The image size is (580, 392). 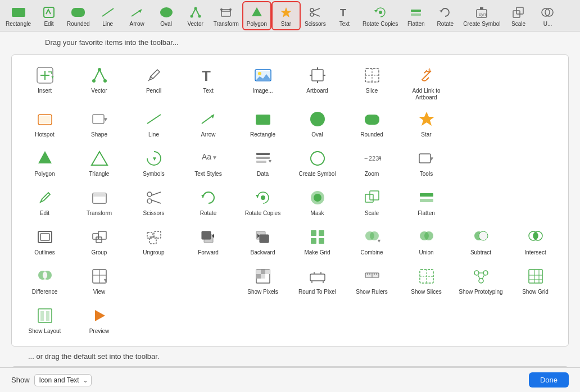 I want to click on toolbar-create-symbol: sym Create Symbol, so click(x=482, y=16).